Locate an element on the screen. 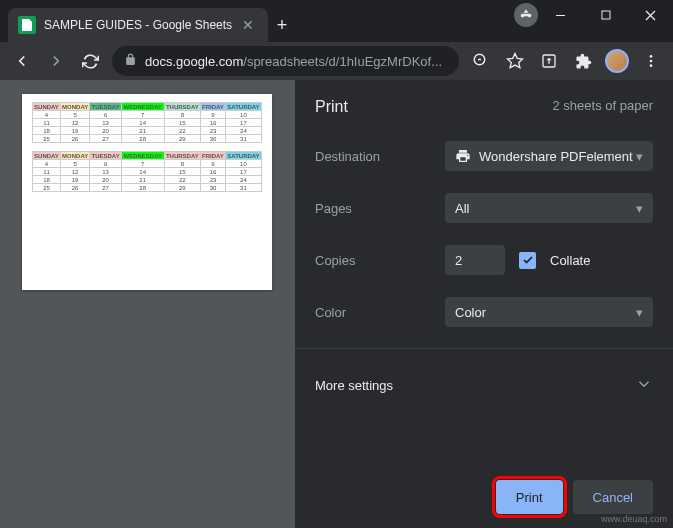 The width and height of the screenshot is (673, 528). color-select: Color ▾ is located at coordinates (549, 312).